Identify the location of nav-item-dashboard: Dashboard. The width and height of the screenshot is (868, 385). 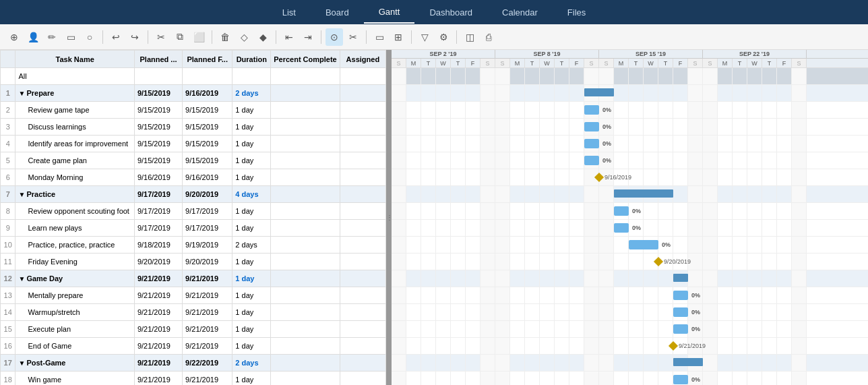
(451, 12).